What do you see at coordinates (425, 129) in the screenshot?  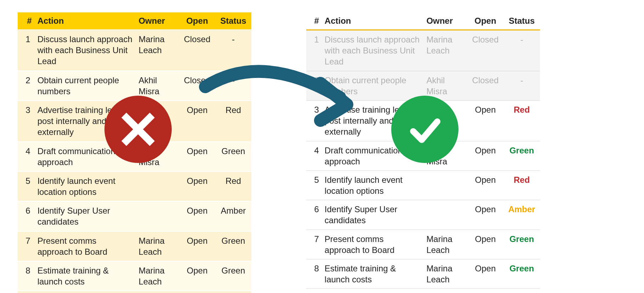 I see `check-icon` at bounding box center [425, 129].